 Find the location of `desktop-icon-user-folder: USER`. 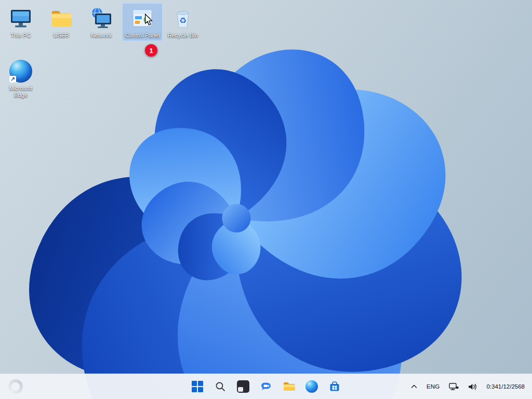

desktop-icon-user-folder: USER is located at coordinates (61, 22).